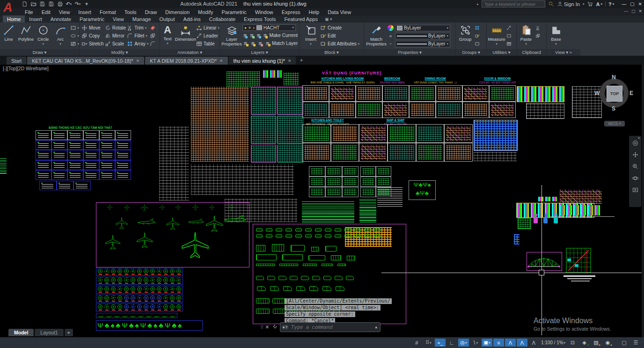 The width and height of the screenshot is (644, 348). What do you see at coordinates (315, 12) in the screenshot?
I see `menu-help: Help` at bounding box center [315, 12].